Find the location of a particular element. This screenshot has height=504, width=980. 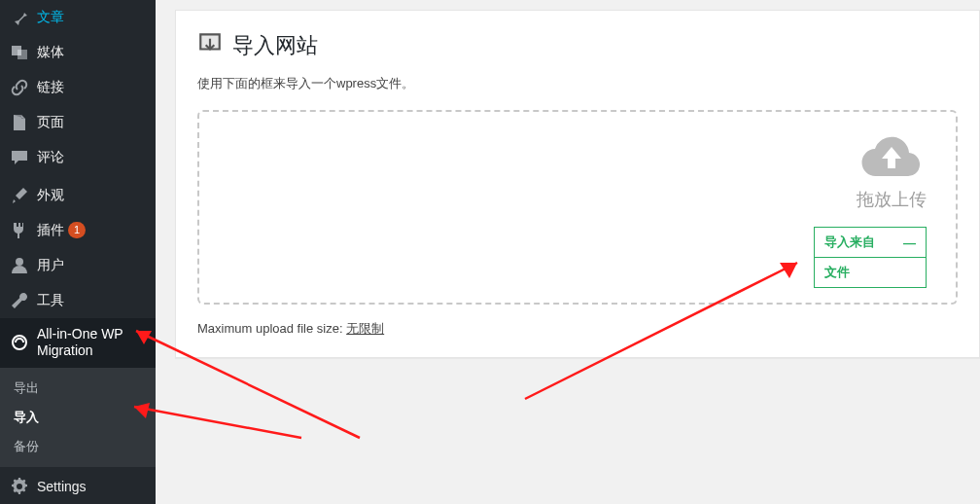

sidebar-item-appearance: 外观 is located at coordinates (78, 196).